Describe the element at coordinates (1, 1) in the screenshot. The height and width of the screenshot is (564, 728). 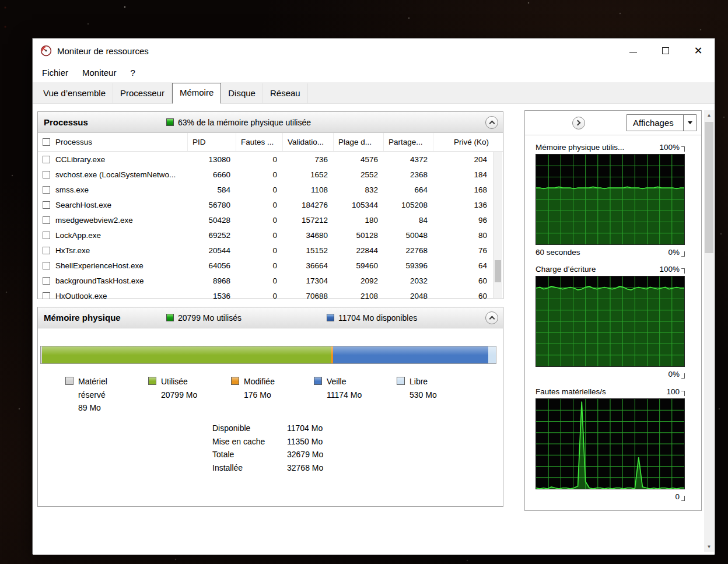
I see `stars-decoration` at that location.